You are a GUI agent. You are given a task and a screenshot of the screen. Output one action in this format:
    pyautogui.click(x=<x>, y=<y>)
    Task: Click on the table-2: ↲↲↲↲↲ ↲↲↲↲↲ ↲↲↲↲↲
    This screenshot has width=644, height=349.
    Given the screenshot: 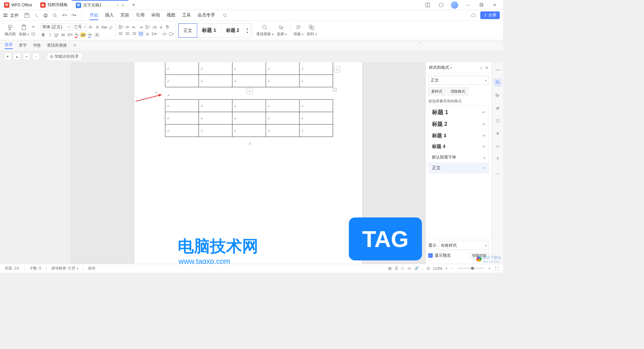 What is the action you would take?
    pyautogui.click(x=249, y=118)
    